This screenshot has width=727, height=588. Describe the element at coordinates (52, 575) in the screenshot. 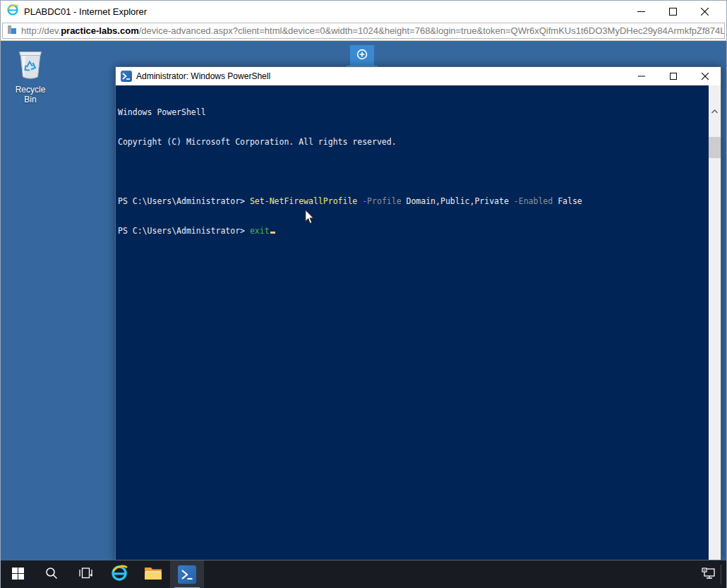

I see `search-icon` at that location.